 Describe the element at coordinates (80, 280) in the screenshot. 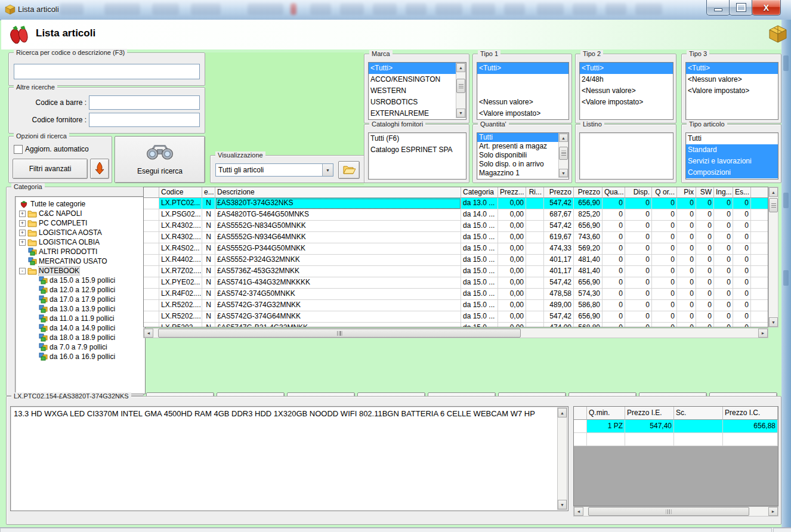

I see `tree-item: da 15.0 a 15.9 pollici` at that location.